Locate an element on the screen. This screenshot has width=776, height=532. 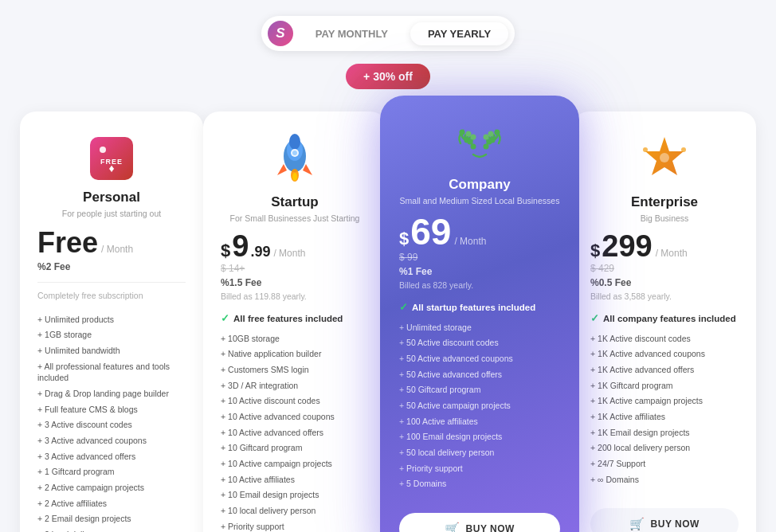
list-item: All professional features and tools incl… is located at coordinates (112, 372).